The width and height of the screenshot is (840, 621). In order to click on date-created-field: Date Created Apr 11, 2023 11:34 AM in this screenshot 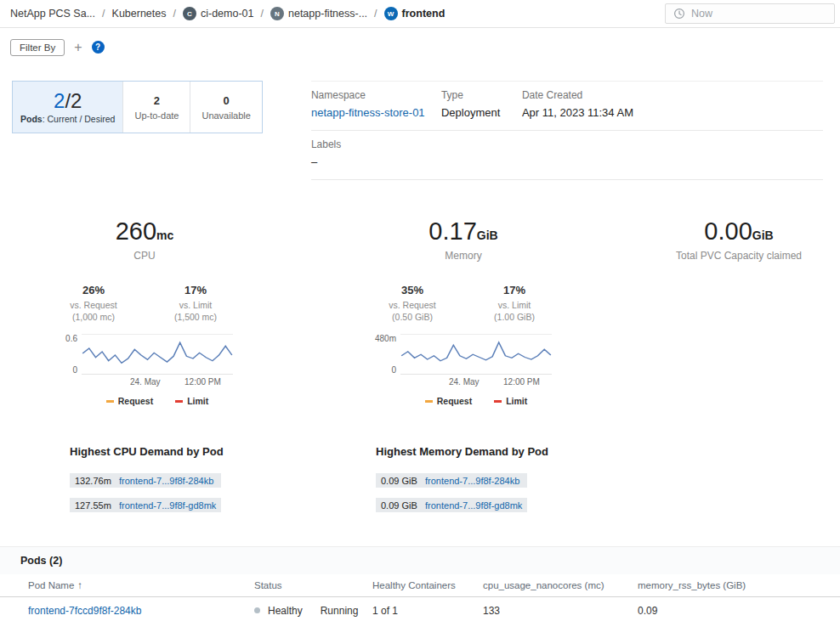, I will do `click(582, 104)`.